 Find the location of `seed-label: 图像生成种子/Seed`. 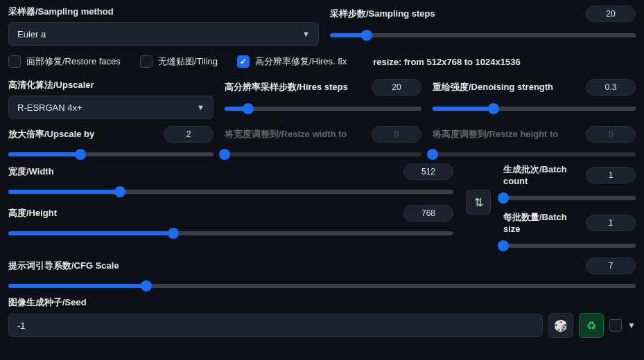

seed-label: 图像生成种子/Seed is located at coordinates (322, 303).